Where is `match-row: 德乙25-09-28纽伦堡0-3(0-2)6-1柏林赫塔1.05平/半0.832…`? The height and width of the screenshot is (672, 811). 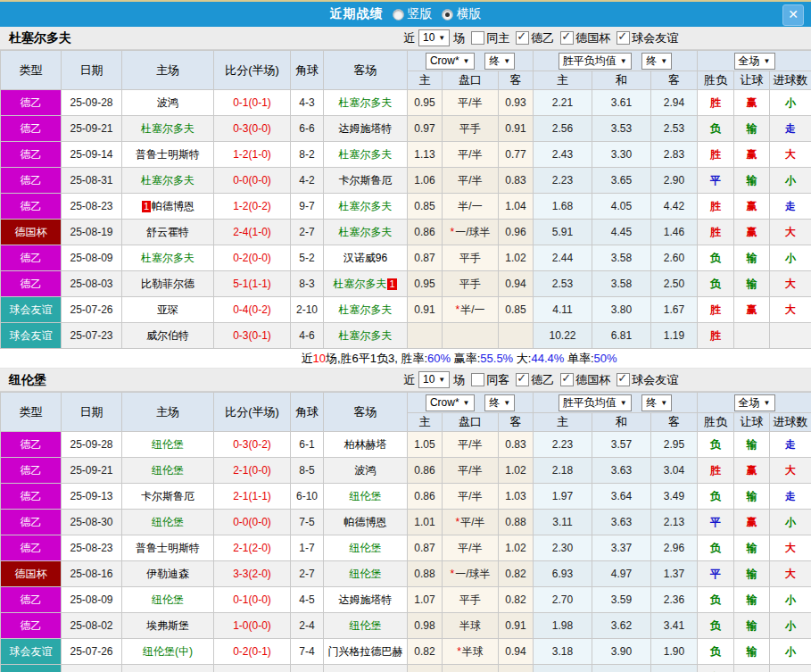 match-row: 德乙25-09-28纽伦堡0-3(0-2)6-1柏林赫塔1.05平/半0.832… is located at coordinates (406, 444).